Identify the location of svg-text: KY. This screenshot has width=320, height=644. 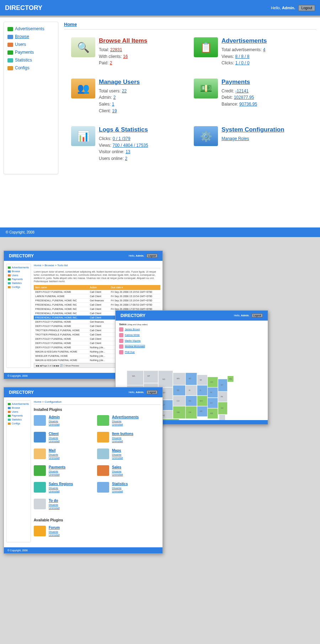
(212, 403).